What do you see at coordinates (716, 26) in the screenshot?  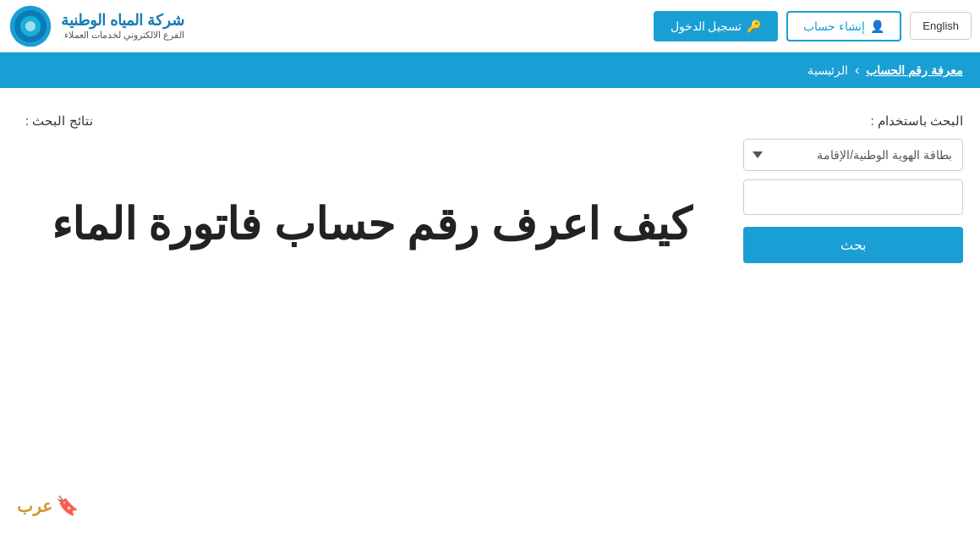 I see `login-button: 🔑 تسجيل الدخول` at bounding box center [716, 26].